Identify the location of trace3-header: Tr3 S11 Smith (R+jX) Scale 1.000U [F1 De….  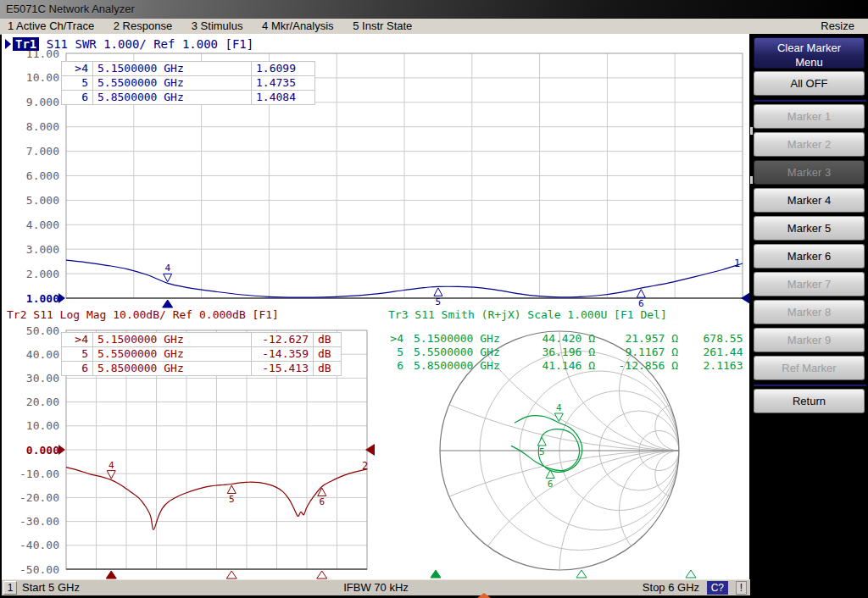
(527, 315).